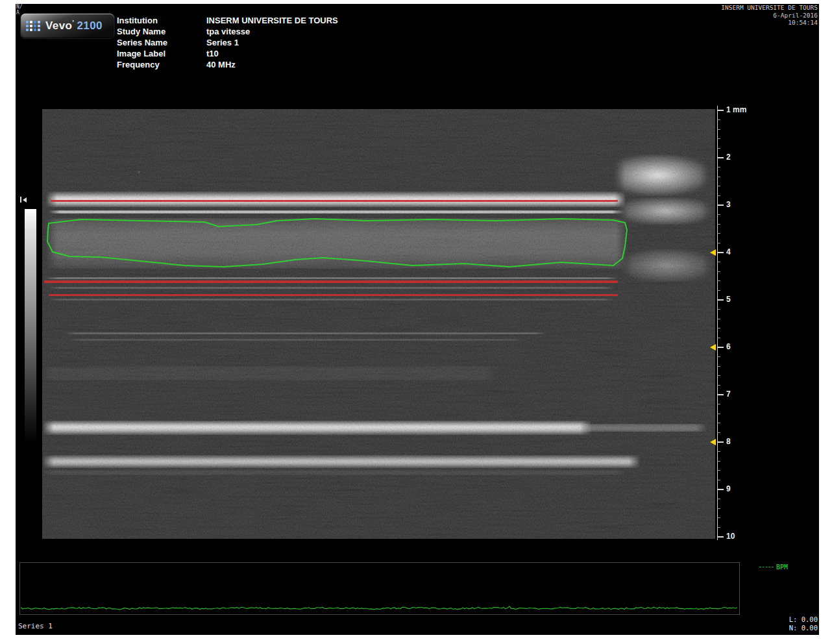  Describe the element at coordinates (162, 21) in the screenshot. I see `info-label: Institution` at that location.